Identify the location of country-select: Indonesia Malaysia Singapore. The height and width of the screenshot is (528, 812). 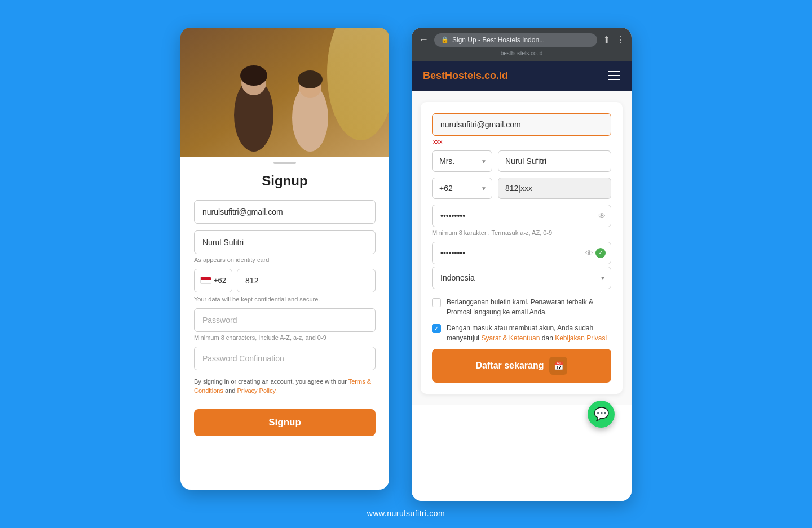
(522, 278).